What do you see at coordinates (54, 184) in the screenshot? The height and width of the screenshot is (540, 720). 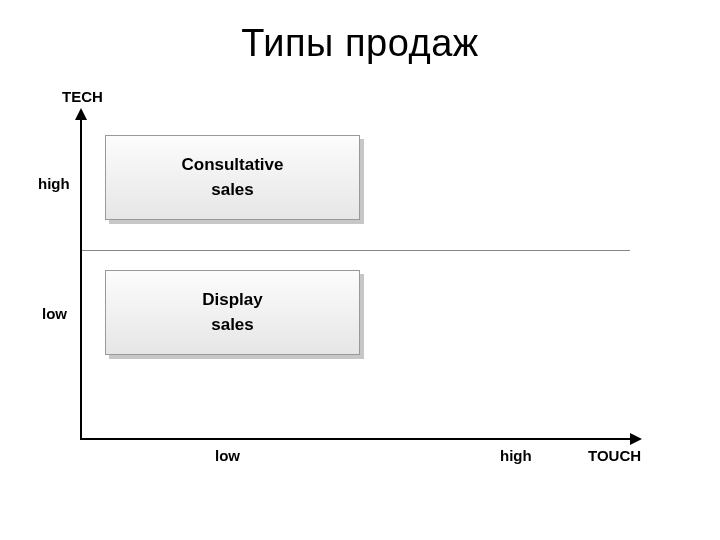 I see `y-tick-high: high` at bounding box center [54, 184].